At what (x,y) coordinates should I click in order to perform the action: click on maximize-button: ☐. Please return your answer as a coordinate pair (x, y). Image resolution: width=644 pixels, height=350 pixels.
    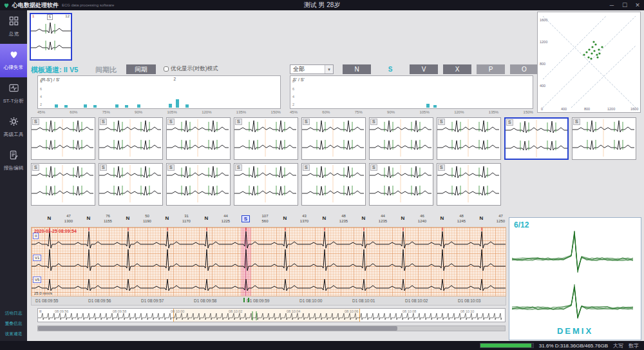
    Looking at the image, I should click on (625, 5).